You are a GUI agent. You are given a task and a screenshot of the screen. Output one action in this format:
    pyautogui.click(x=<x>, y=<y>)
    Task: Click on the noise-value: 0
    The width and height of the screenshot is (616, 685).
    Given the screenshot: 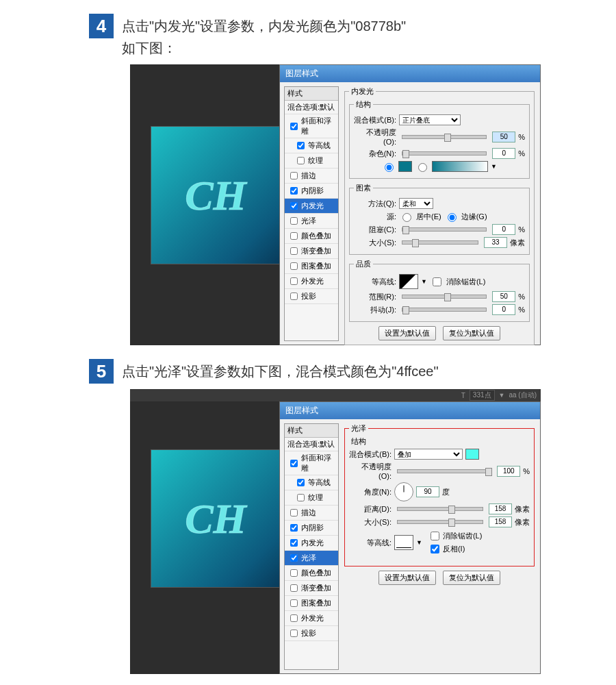 What is the action you would take?
    pyautogui.click(x=504, y=153)
    